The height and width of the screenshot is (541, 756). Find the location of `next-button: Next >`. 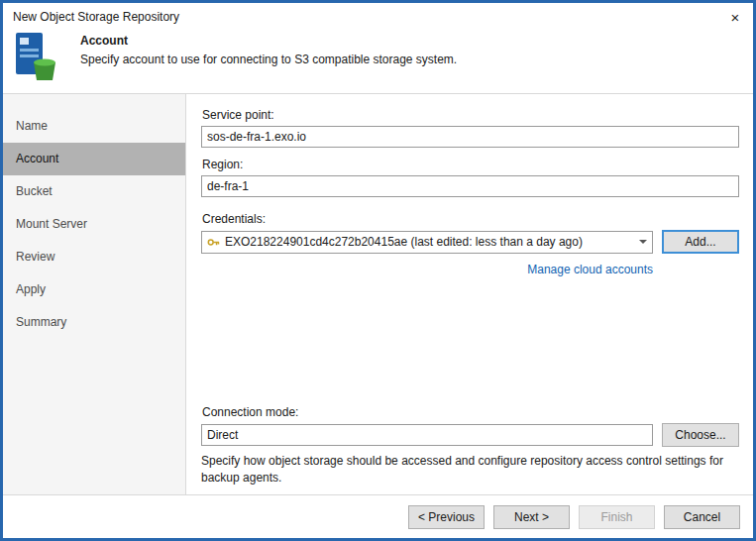

next-button: Next > is located at coordinates (531, 517).